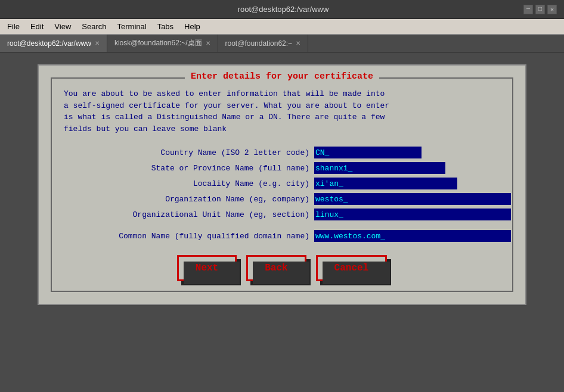 This screenshot has height=392, width=564. Describe the element at coordinates (352, 268) in the screenshot. I see `cancel-button: Cancel` at that location.